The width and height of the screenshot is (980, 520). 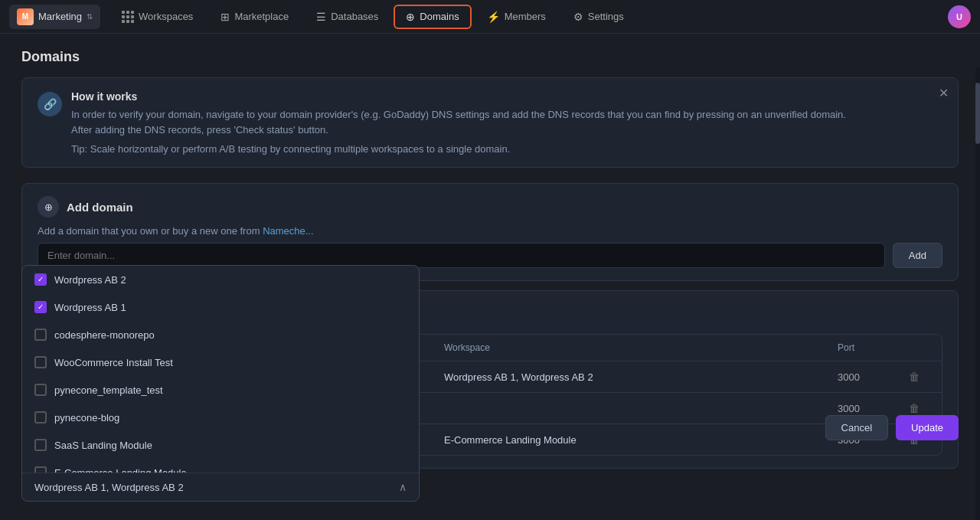 I want to click on add-domain-icon: ⊕, so click(x=48, y=207).